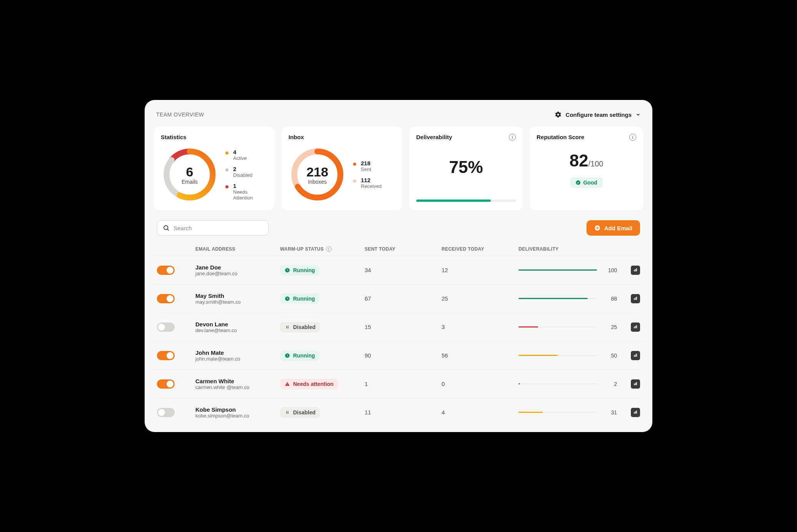  What do you see at coordinates (214, 137) in the screenshot?
I see `statistics-title: Statistics` at bounding box center [214, 137].